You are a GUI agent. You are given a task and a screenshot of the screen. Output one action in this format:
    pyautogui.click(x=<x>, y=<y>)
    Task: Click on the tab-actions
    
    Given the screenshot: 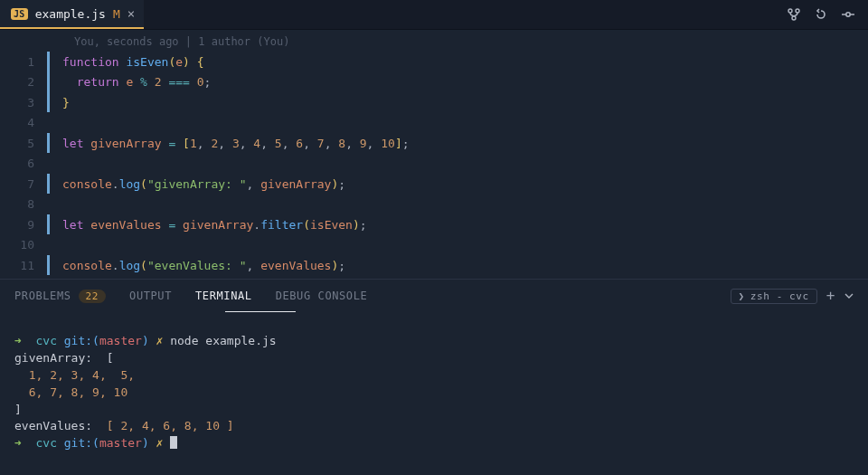 What is the action you would take?
    pyautogui.click(x=827, y=14)
    